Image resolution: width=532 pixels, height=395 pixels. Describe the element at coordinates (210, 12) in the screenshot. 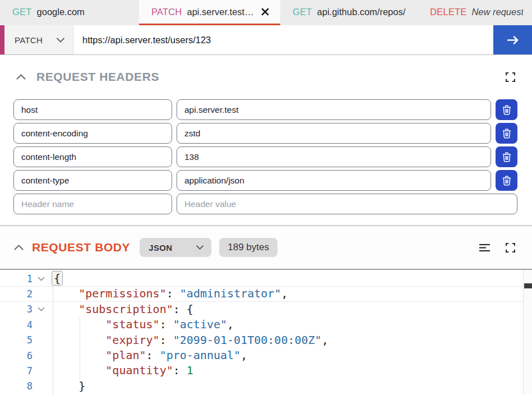

I see `tab-api-server-test-active: PATCH api.server.test…` at that location.